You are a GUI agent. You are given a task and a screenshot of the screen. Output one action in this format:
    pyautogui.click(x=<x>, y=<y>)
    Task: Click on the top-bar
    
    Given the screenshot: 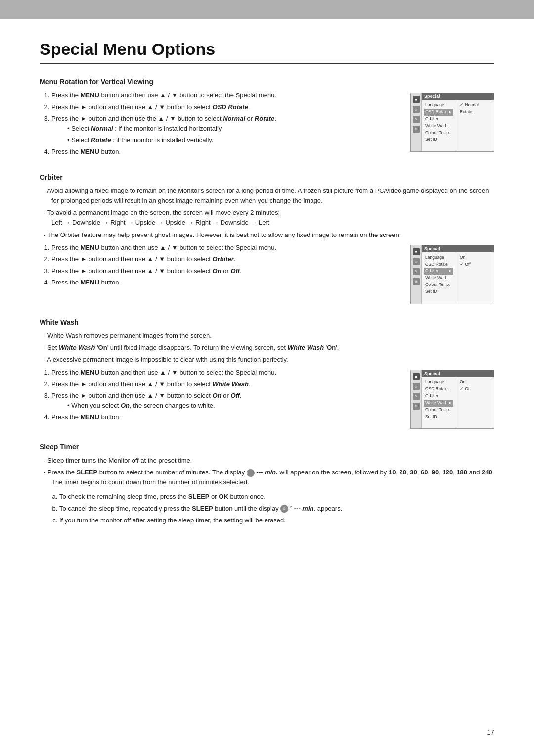 What is the action you would take?
    pyautogui.click(x=267, y=9)
    